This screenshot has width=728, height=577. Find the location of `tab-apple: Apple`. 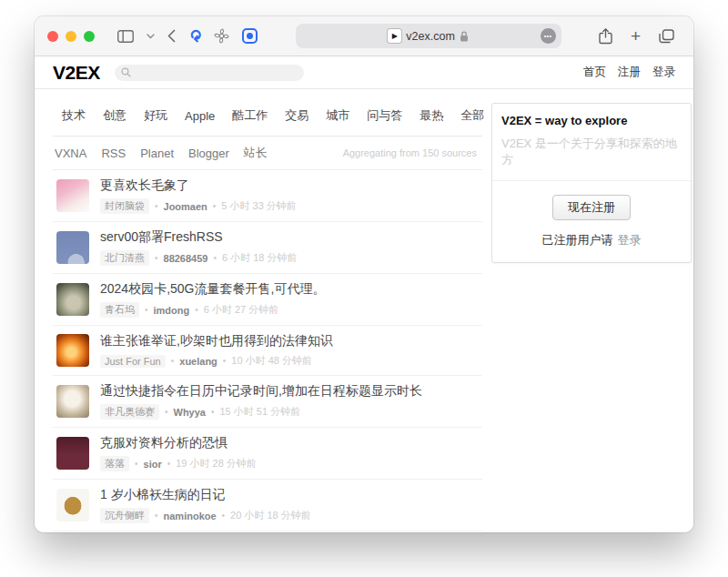

tab-apple: Apple is located at coordinates (200, 116).